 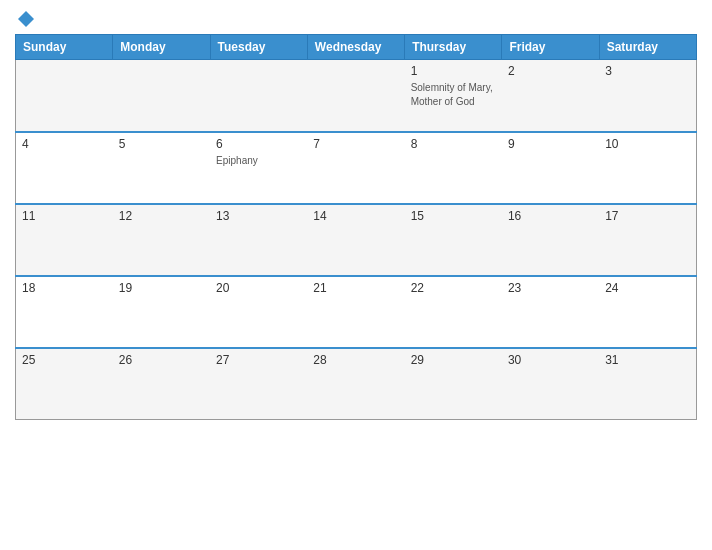 What do you see at coordinates (237, 160) in the screenshot?
I see `event-text: Epiphany` at bounding box center [237, 160].